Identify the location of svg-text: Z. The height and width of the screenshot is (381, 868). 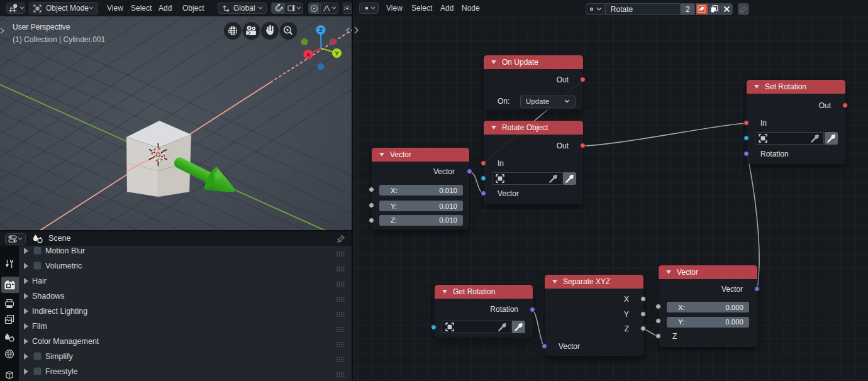
(321, 30).